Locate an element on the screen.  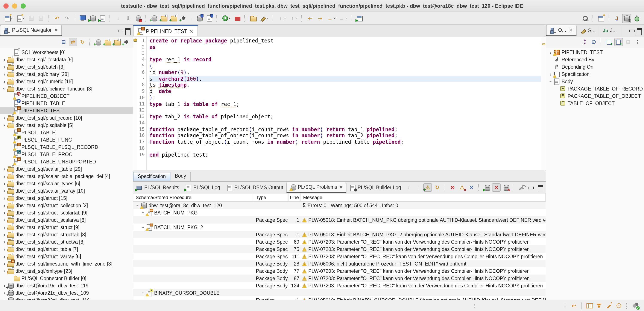
warning-marker is located at coordinates (544, 44).